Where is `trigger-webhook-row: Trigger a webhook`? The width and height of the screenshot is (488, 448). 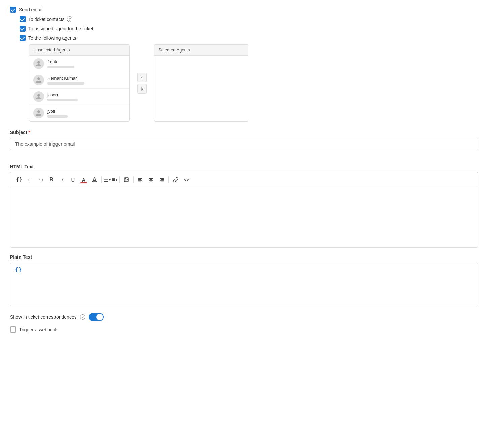 trigger-webhook-row: Trigger a webhook is located at coordinates (244, 330).